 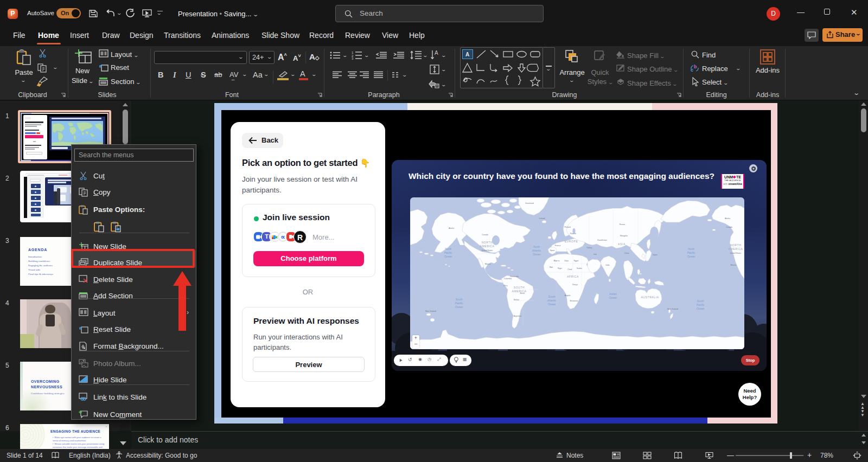 What do you see at coordinates (570, 270) in the screenshot?
I see `svg-text: Chad` at bounding box center [570, 270].